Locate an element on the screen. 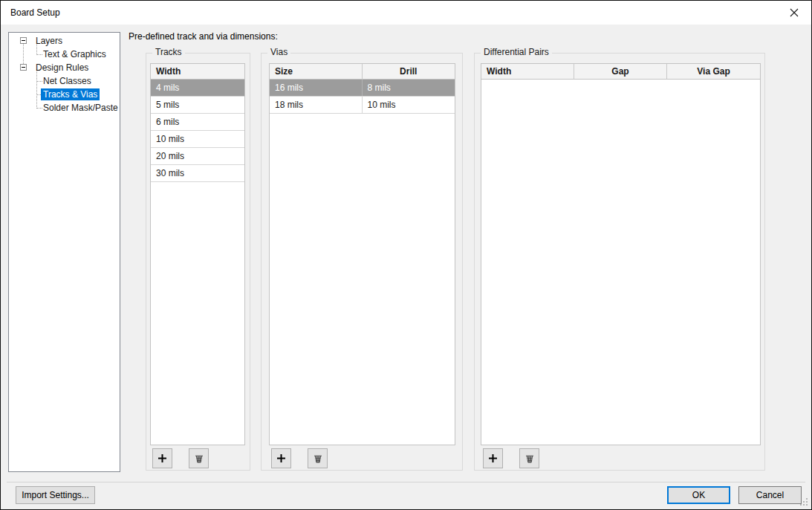  group-title: Tracks is located at coordinates (169, 52).